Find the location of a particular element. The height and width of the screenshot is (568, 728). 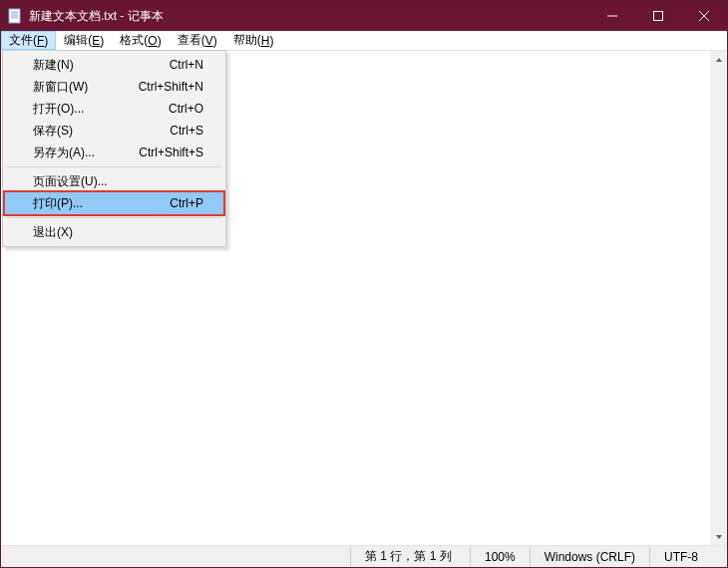

menu-item-open-label: 打开(O)... is located at coordinates (101, 110).